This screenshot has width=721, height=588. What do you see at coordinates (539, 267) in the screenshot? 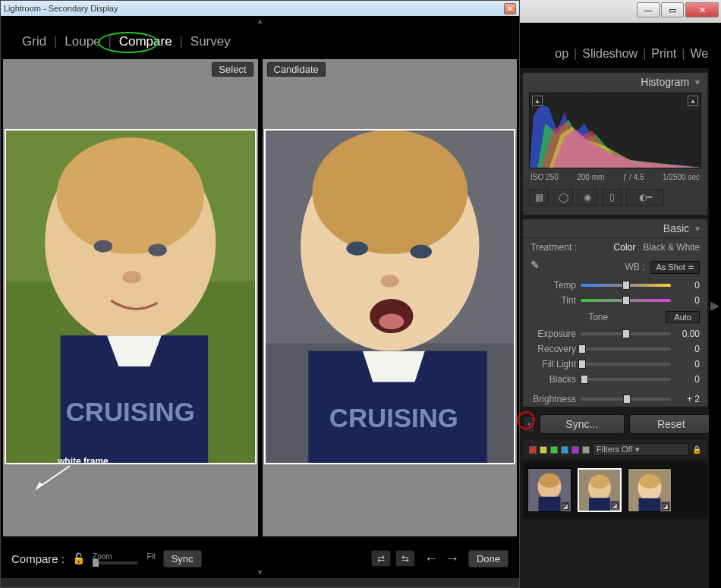
I see `wb-dropper-icon: ✎` at bounding box center [539, 267].